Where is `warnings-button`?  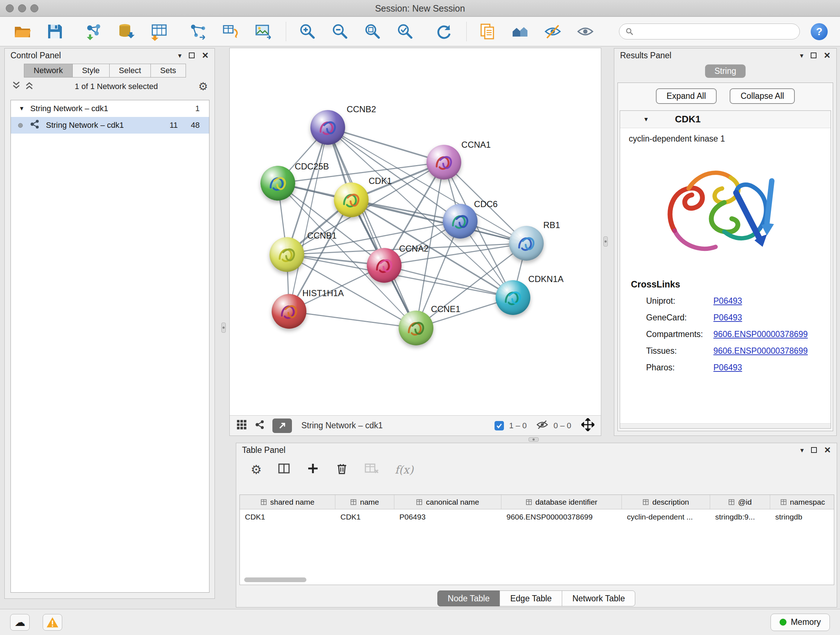 warnings-button is located at coordinates (52, 622).